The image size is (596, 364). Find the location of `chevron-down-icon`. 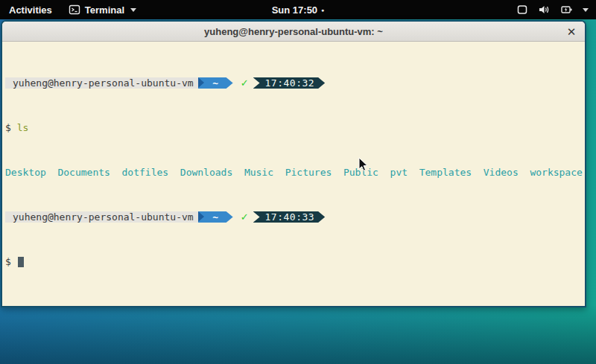

chevron-down-icon is located at coordinates (586, 10).